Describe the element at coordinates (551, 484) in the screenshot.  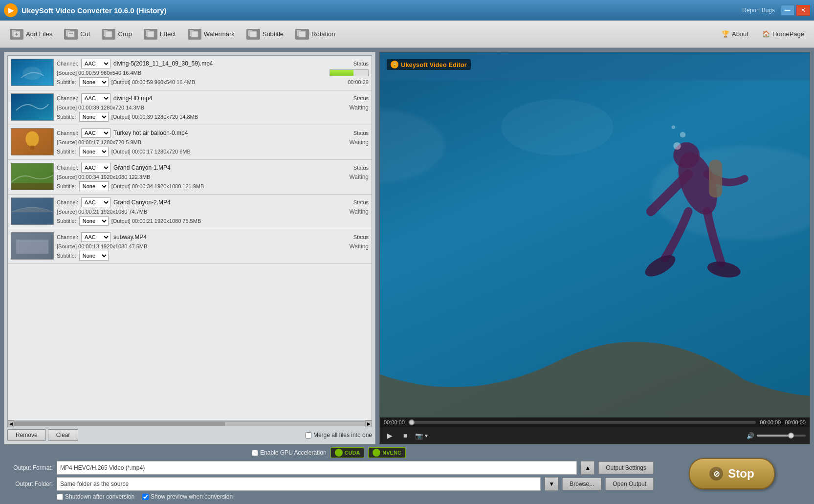
I see `folder-dropdown-btn: ▼` at that location.